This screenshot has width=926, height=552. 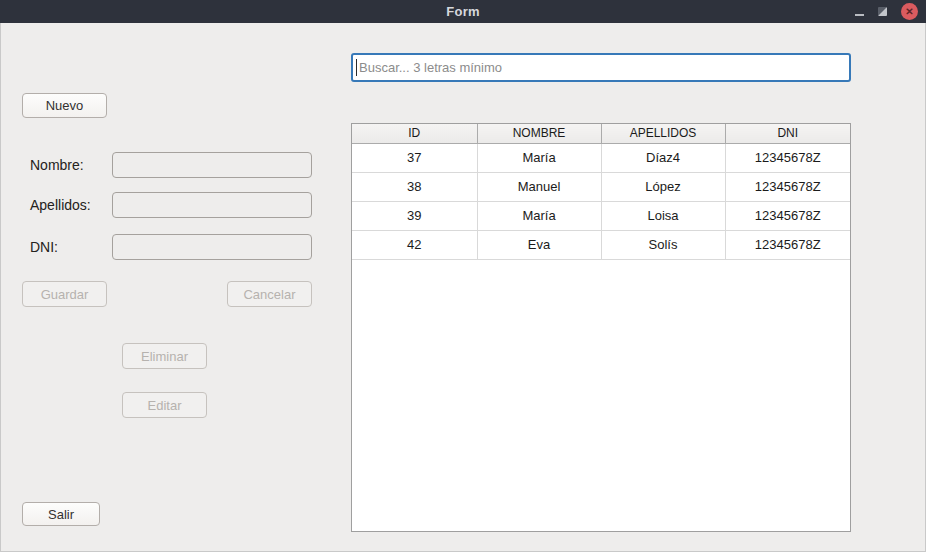 What do you see at coordinates (860, 15) in the screenshot?
I see `minimize-icon` at bounding box center [860, 15].